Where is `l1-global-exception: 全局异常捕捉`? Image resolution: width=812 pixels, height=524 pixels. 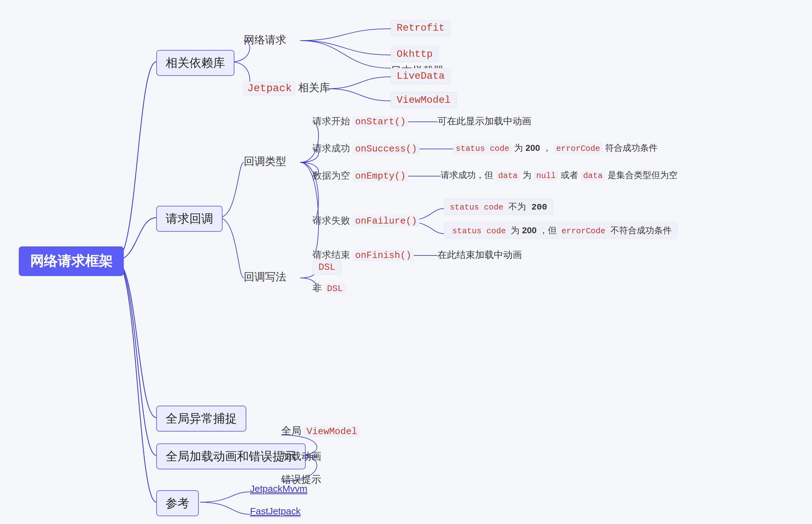
l1-global-exception: 全局异常捕捉 is located at coordinates (201, 419).